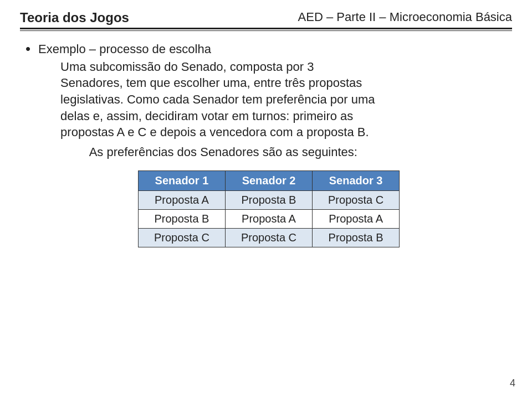 Image resolution: width=532 pixels, height=398 pixels. What do you see at coordinates (207, 116) in the screenshot?
I see `body-line5: delas e, assim, decidiram votar em turno…` at bounding box center [207, 116].